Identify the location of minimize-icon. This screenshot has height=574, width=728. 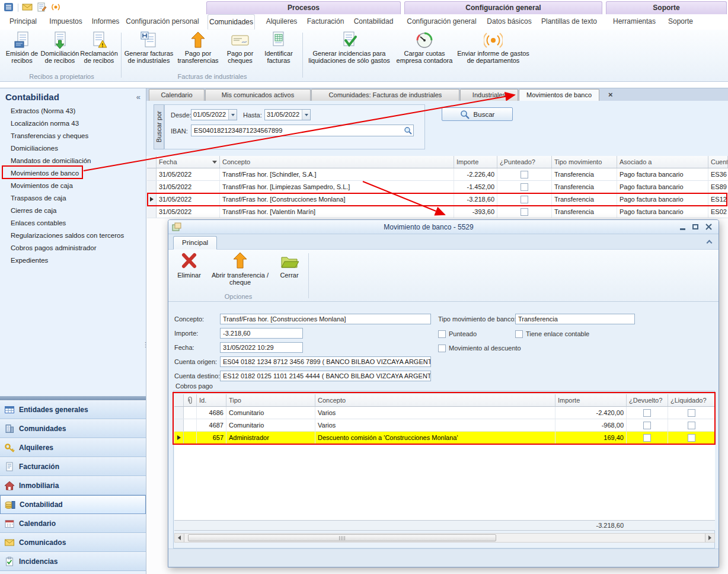
(682, 227).